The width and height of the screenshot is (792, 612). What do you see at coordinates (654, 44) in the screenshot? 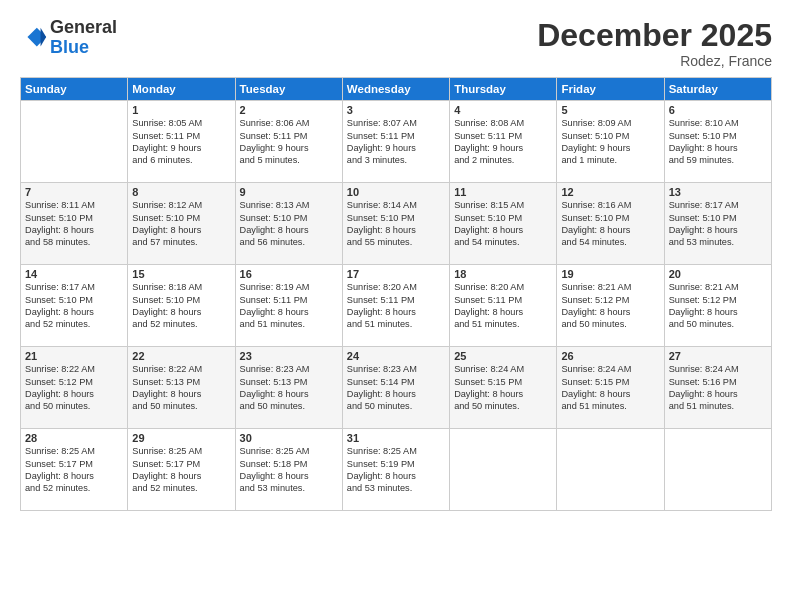
I see `title-block: December 2025 Rodez, France` at bounding box center [654, 44].